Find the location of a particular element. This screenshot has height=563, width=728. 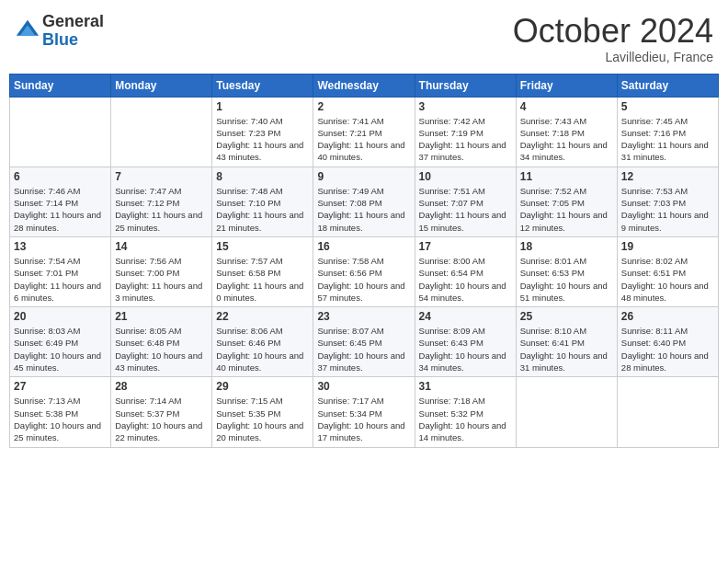

day-info: Sunrise: 8:05 AMSunset: 6:48 PMDaylight:… is located at coordinates (162, 350).